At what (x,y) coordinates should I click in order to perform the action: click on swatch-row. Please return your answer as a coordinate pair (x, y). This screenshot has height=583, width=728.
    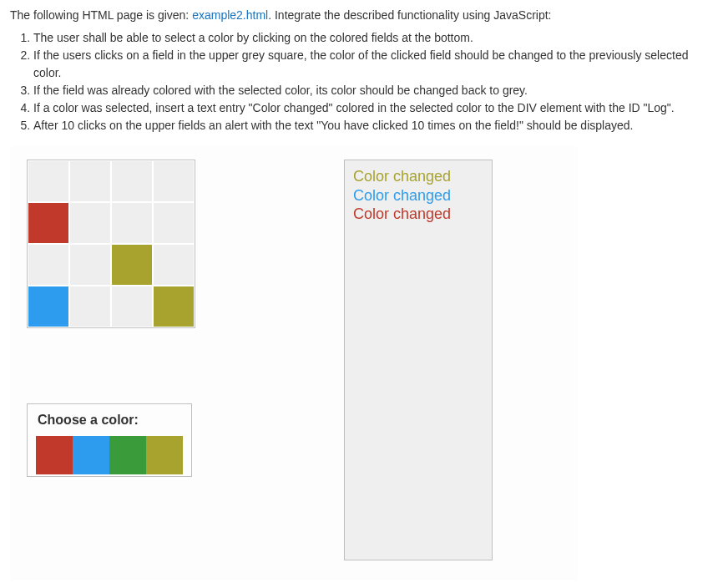
    Looking at the image, I should click on (109, 455).